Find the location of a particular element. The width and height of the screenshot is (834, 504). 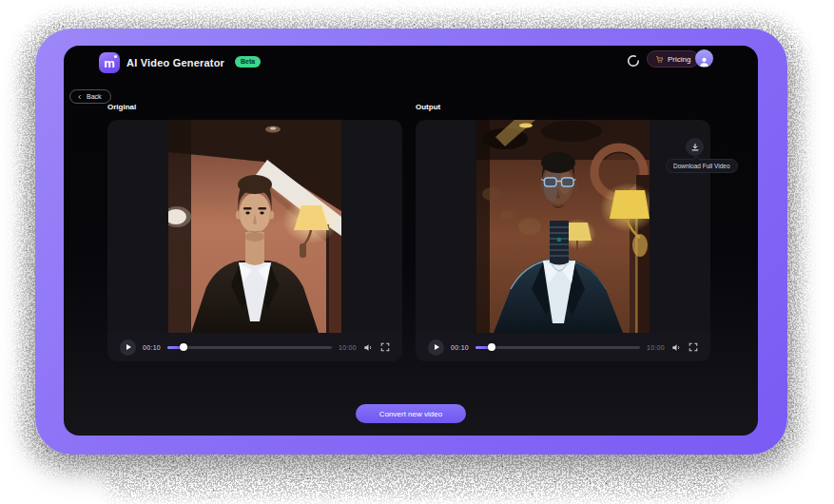

output-duration: 10:00 is located at coordinates (656, 348).